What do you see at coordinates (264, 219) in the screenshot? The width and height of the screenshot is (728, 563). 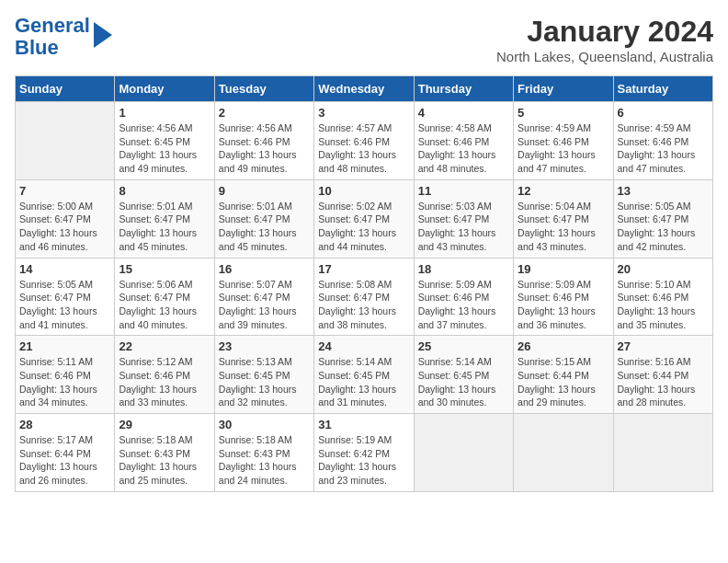 I see `day-cell: 9Sunrise: 5:01 AM Sunset: 6:47 PM Daylig…` at bounding box center [264, 219].